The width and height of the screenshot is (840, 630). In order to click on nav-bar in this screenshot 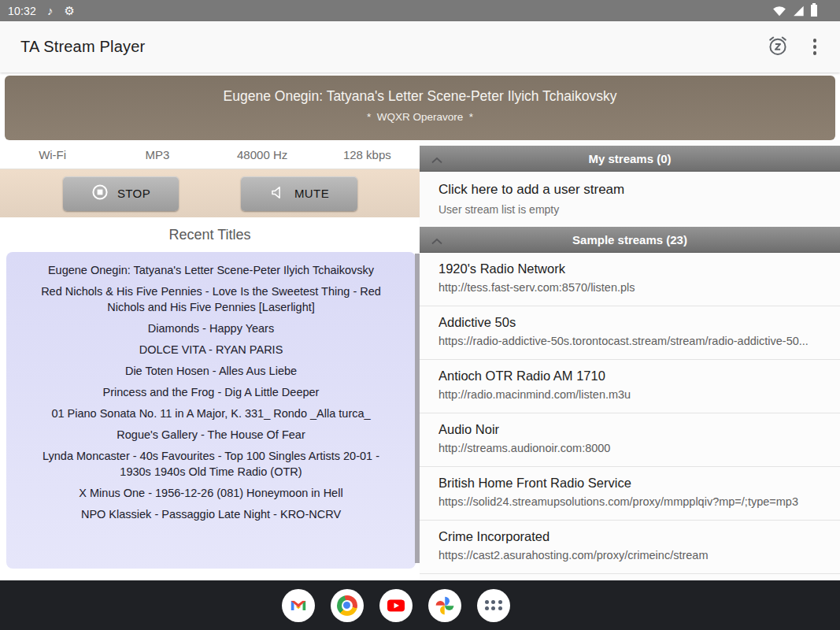, I will do `click(420, 605)`.